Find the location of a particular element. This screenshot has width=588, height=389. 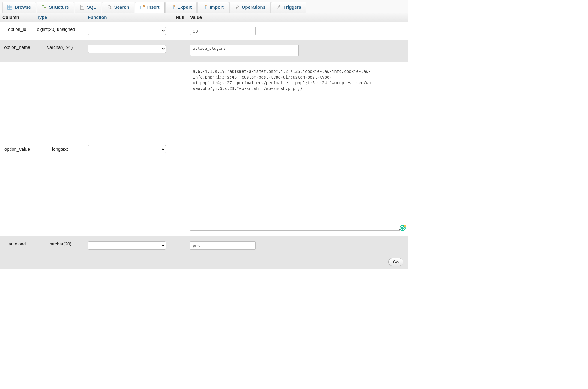

grammarly-badge-icon is located at coordinates (403, 228).